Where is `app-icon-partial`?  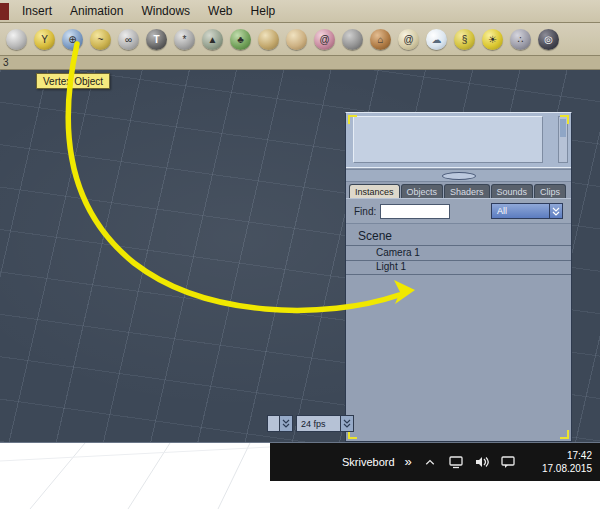 app-icon-partial is located at coordinates (4, 12).